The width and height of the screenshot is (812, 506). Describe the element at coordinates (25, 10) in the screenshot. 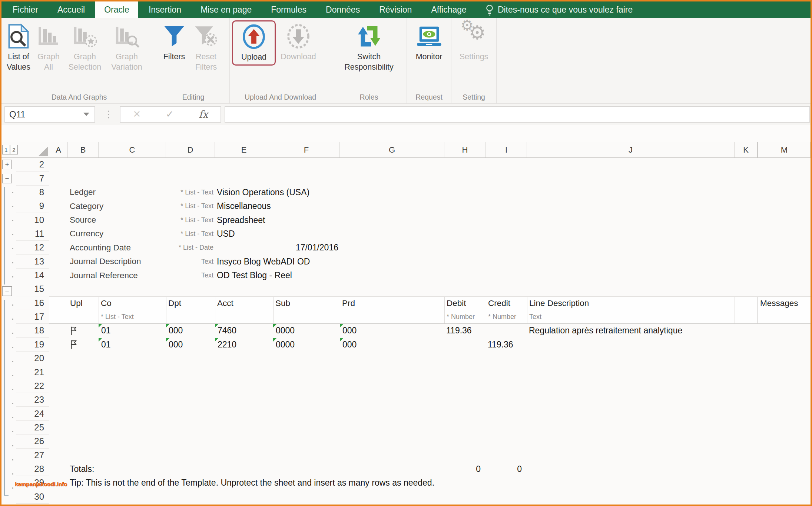

I see `tab-fichier: Fichier` at that location.